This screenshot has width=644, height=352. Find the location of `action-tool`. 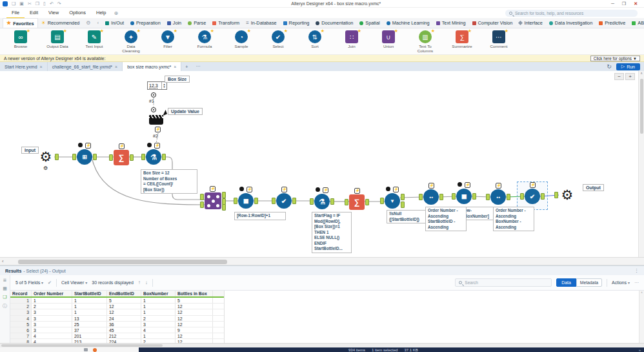

action-tool is located at coordinates (156, 118).